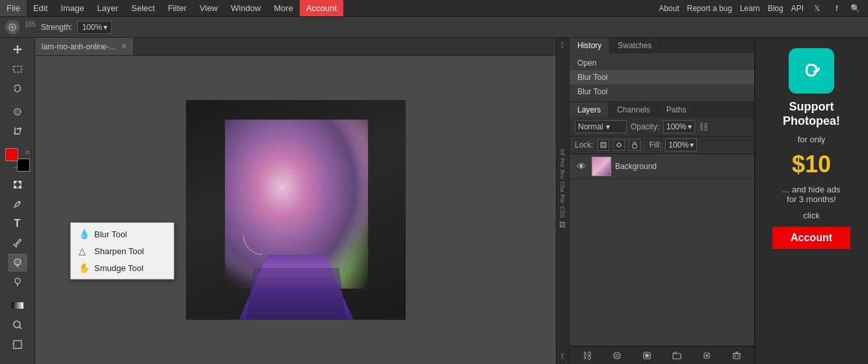  What do you see at coordinates (681, 145) in the screenshot?
I see `fill-input: 100% ▾` at bounding box center [681, 145].